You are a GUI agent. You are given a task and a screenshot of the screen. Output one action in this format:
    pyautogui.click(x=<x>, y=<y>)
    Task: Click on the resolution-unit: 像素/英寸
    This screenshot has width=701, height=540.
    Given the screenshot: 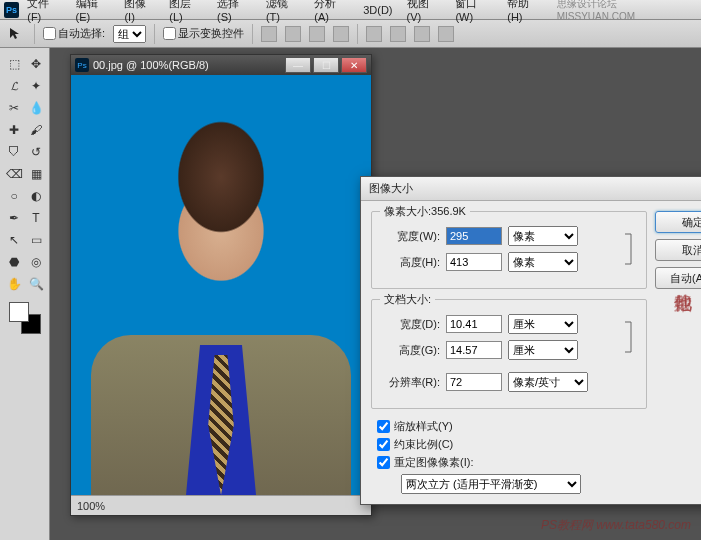 What is the action you would take?
    pyautogui.click(x=548, y=382)
    